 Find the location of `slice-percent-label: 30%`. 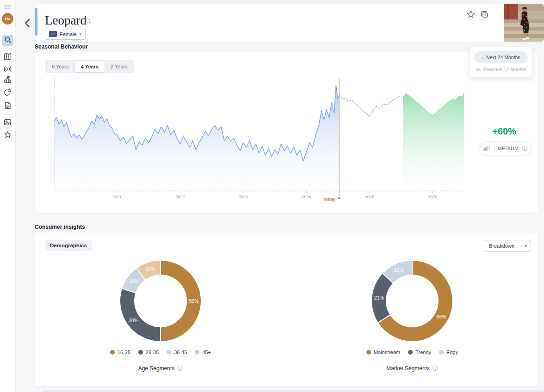

slice-percent-label: 30% is located at coordinates (133, 320).